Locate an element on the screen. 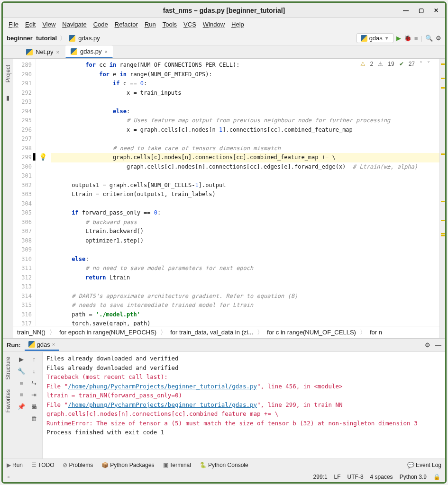  menu-refactor: Refactor is located at coordinates (126, 25).